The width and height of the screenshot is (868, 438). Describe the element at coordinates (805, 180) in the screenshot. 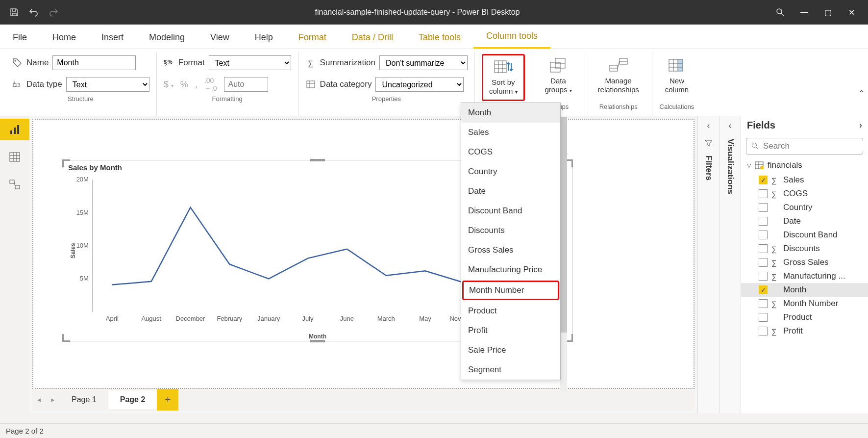

I see `field-item: ✓∑Sales` at that location.